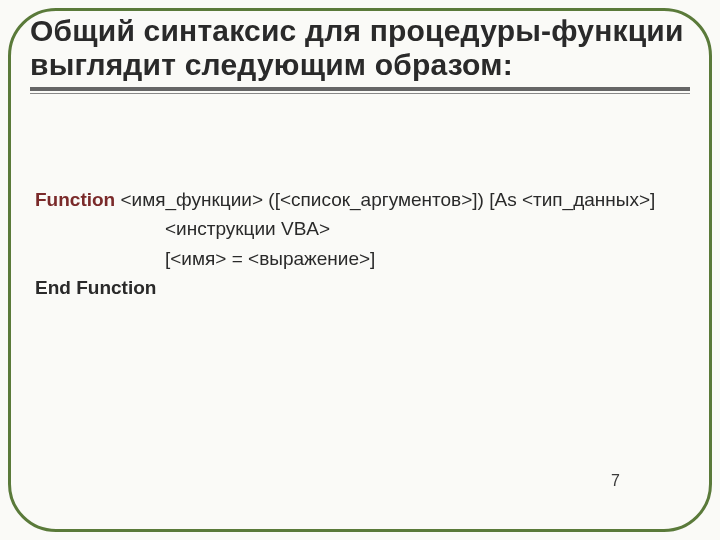  Describe the element at coordinates (362, 288) in the screenshot. I see `syntax-line-4: End Function` at that location.